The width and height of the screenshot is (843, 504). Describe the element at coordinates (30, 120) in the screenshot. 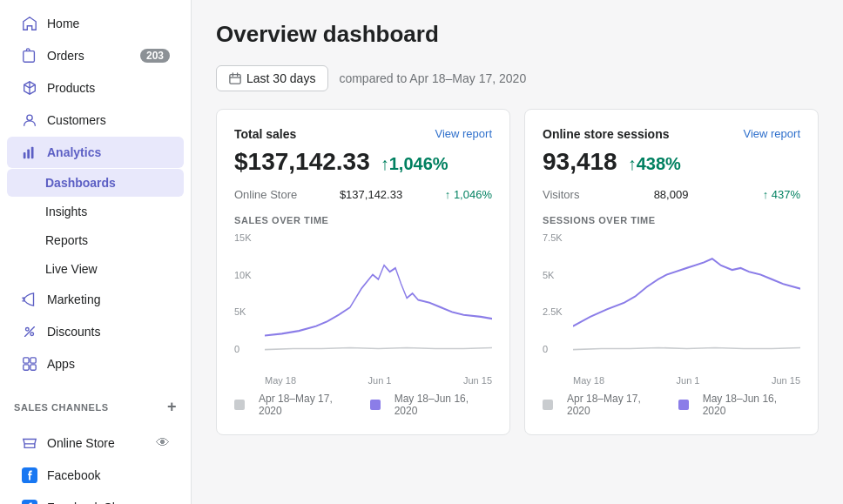

I see `customers-icon` at that location.